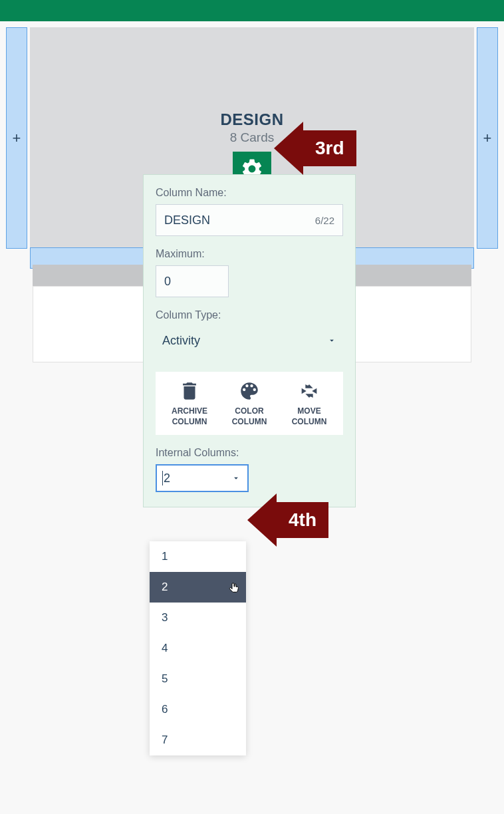 This screenshot has width=504, height=814. What do you see at coordinates (315, 148) in the screenshot?
I see `annotation-arrow-3rd: 3rd` at bounding box center [315, 148].